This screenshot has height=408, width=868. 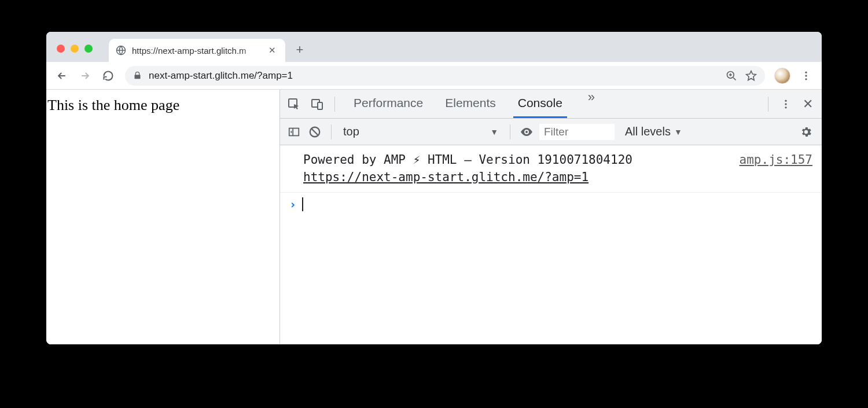 I want to click on browser-menu-button, so click(x=806, y=76).